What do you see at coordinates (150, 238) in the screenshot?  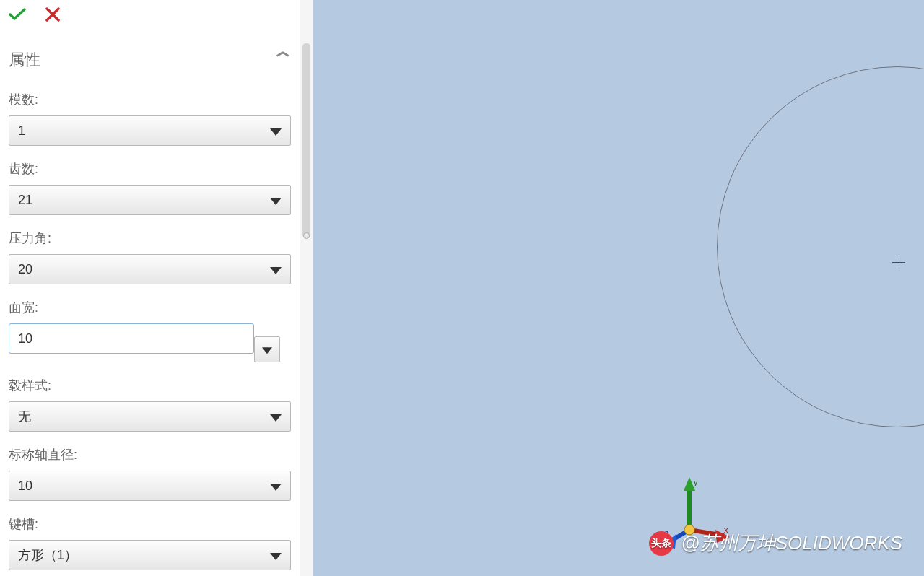 I see `pressure-angle-label: 压力角:` at bounding box center [150, 238].